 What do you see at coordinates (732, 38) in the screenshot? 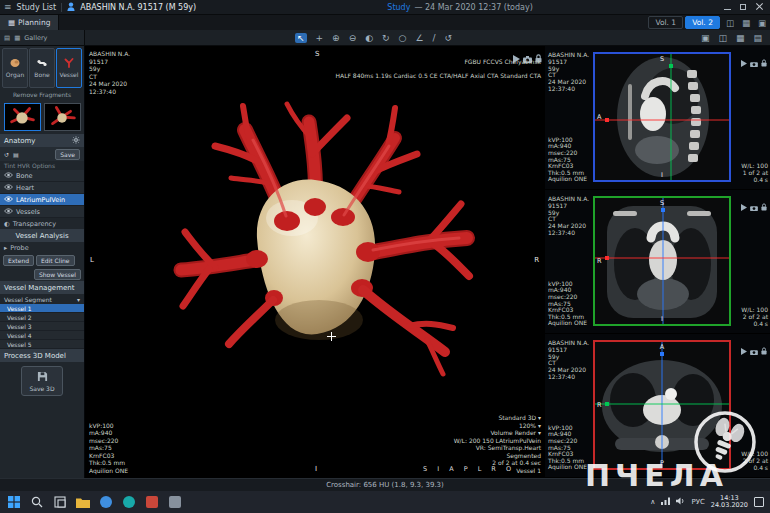
I see `layout-tools: ▣ ◫ ▦ ▤` at bounding box center [732, 38].